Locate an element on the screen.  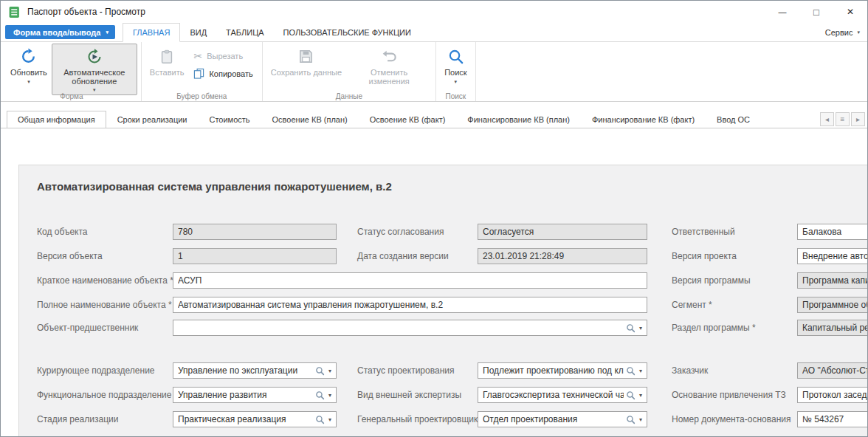
form-tab-deadlines: Сроки реализации is located at coordinates (152, 120).